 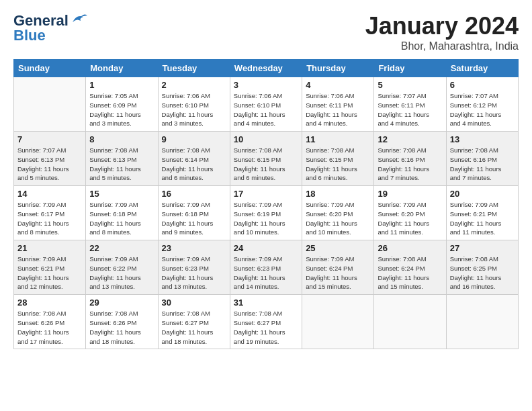 I want to click on day-info: Sunrise: 7:09 AM Sunset: 6:17 PM Dayligh…, so click(x=50, y=219).